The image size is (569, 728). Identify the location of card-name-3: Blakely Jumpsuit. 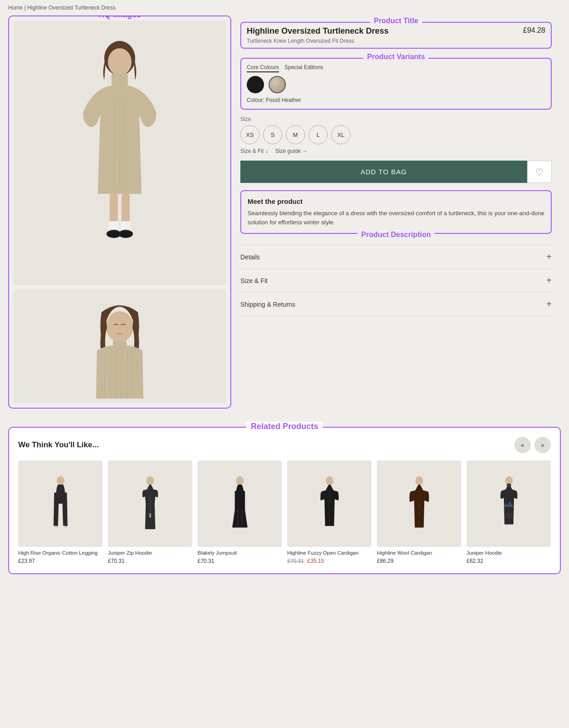
(239, 553).